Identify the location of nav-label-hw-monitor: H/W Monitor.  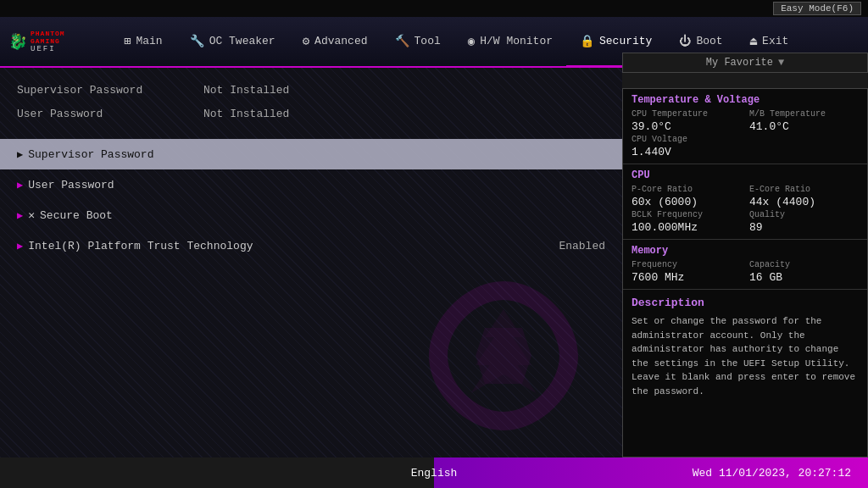
(516, 41).